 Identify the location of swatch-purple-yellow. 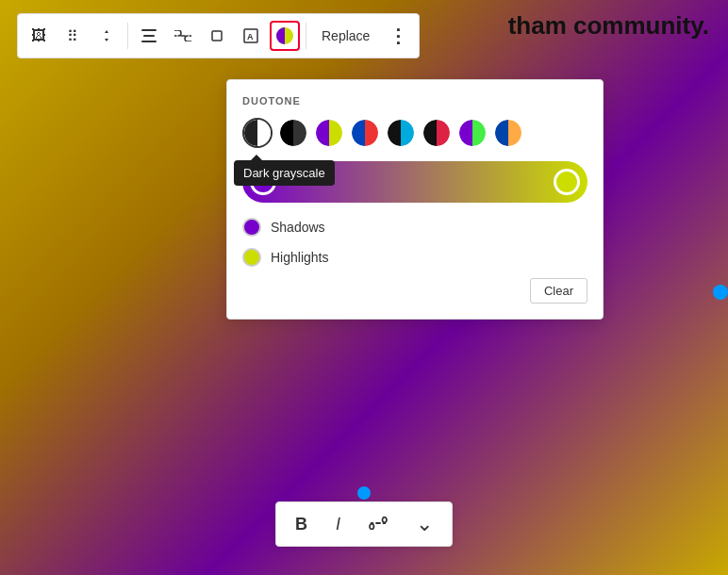
(329, 133).